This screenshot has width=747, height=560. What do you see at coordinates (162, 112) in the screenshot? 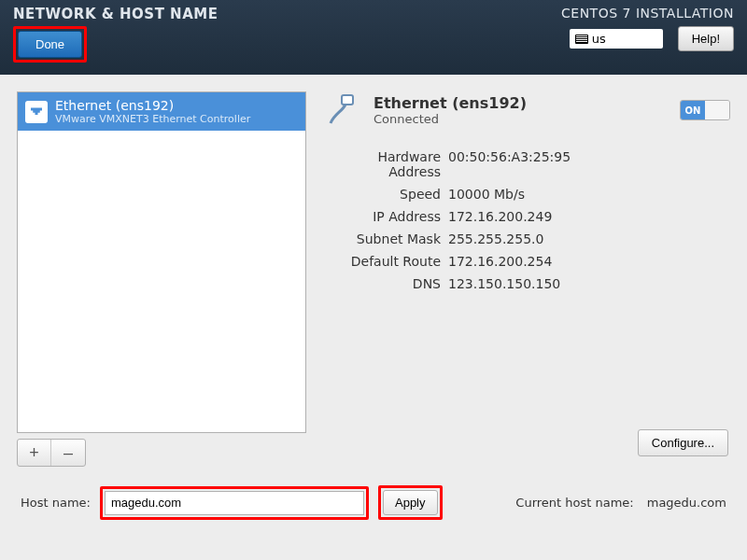
I see `nic-item: Ethernet (ens192) VMware VMXNET3 Etherne…` at bounding box center [162, 112].